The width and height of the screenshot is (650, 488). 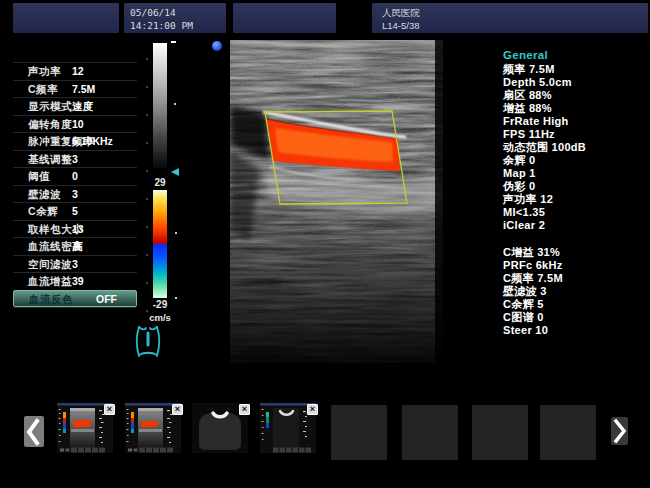 What do you see at coordinates (78, 246) in the screenshot?
I see `parameter-value: 高` at bounding box center [78, 246].